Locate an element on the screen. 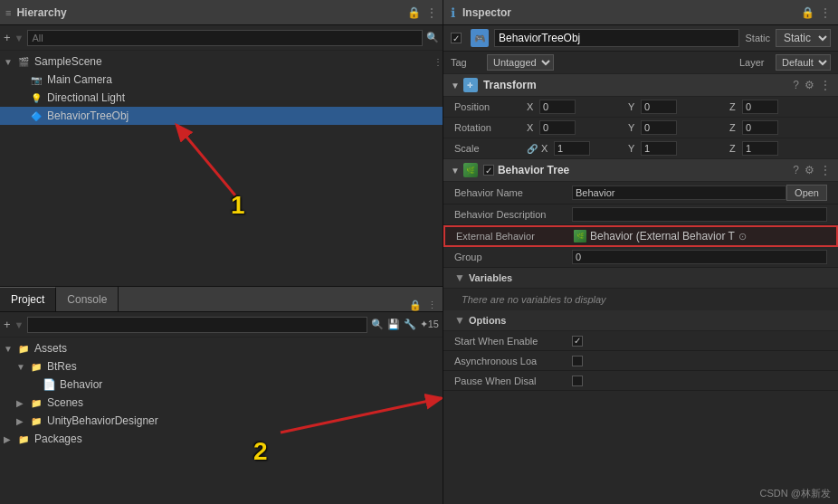 This screenshot has height=504, width=838. scale-x-label: X is located at coordinates (547, 148).